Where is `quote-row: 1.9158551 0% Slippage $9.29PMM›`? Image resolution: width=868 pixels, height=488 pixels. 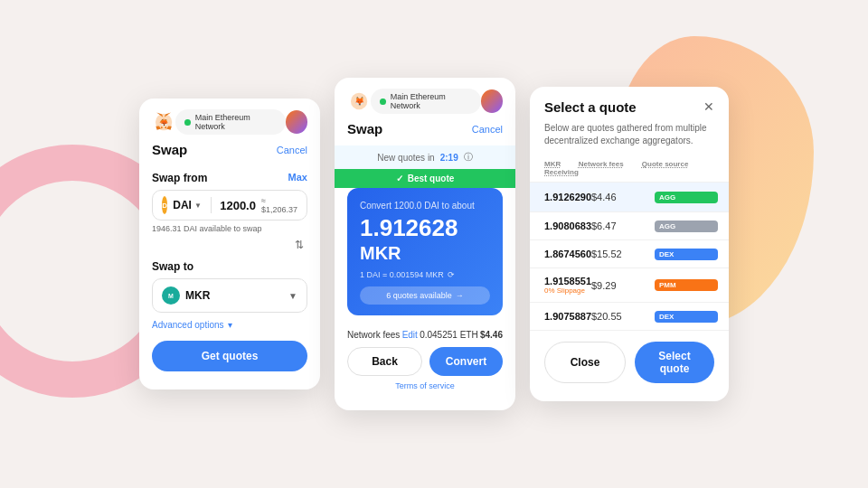
quote-row: 1.9158551 0% Slippage $9.29PMM› is located at coordinates (629, 285).